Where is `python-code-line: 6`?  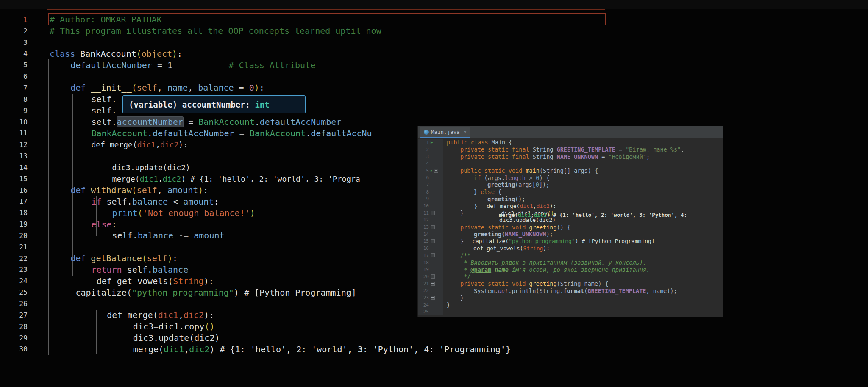 python-code-line: 6 is located at coordinates (339, 76).